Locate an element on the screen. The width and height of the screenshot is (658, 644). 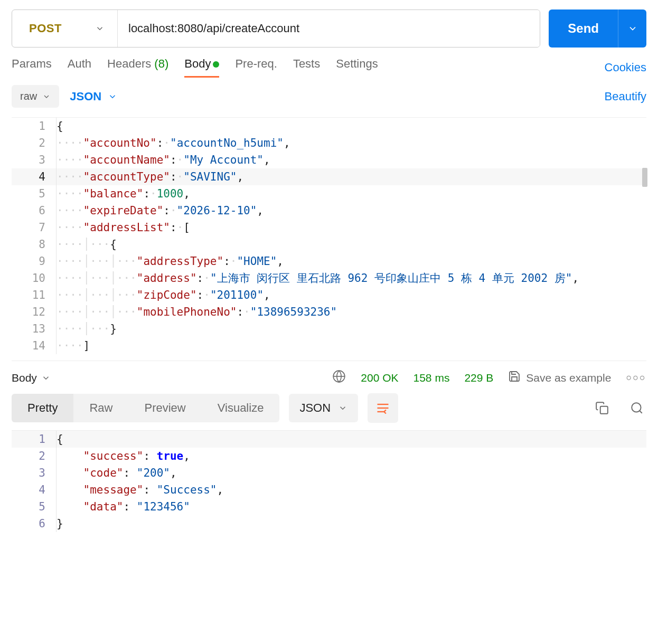
search-button is located at coordinates (637, 408).